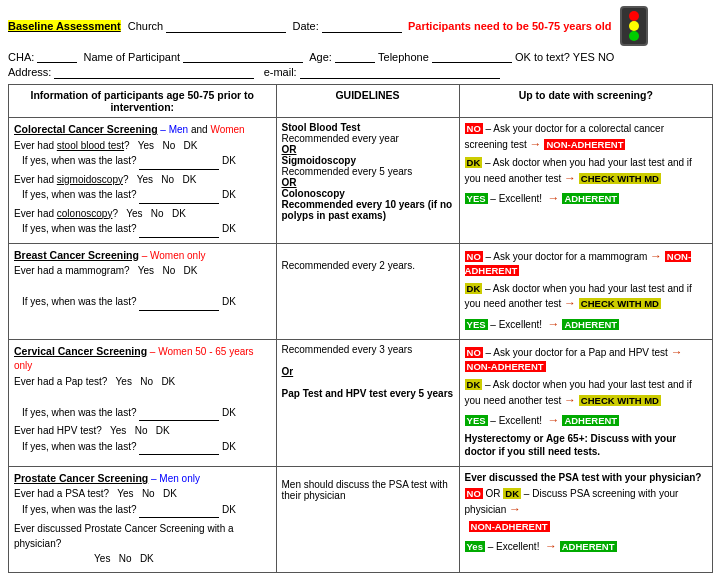  Describe the element at coordinates (143, 402) in the screenshot. I see `cervical-info: Cervical Cancer Screening – Women 50 - 6…` at that location.